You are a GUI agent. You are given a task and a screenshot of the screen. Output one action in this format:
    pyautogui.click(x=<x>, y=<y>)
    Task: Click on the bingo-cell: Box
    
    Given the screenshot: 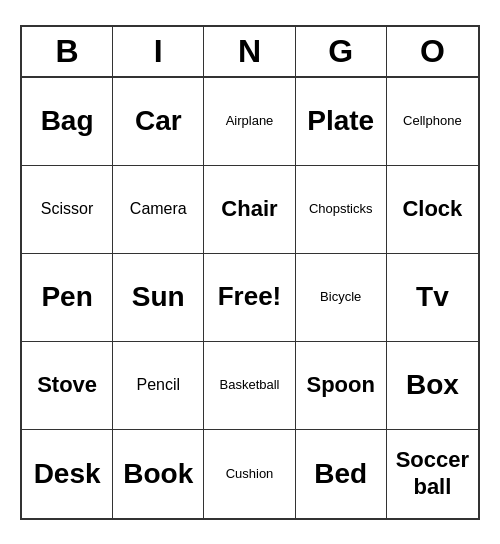 What is the action you would take?
    pyautogui.click(x=432, y=386)
    